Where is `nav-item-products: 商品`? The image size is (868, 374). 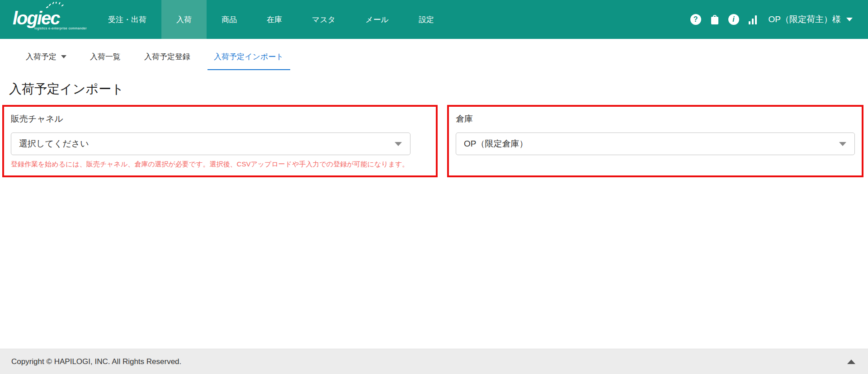 nav-item-products: 商品 is located at coordinates (229, 19).